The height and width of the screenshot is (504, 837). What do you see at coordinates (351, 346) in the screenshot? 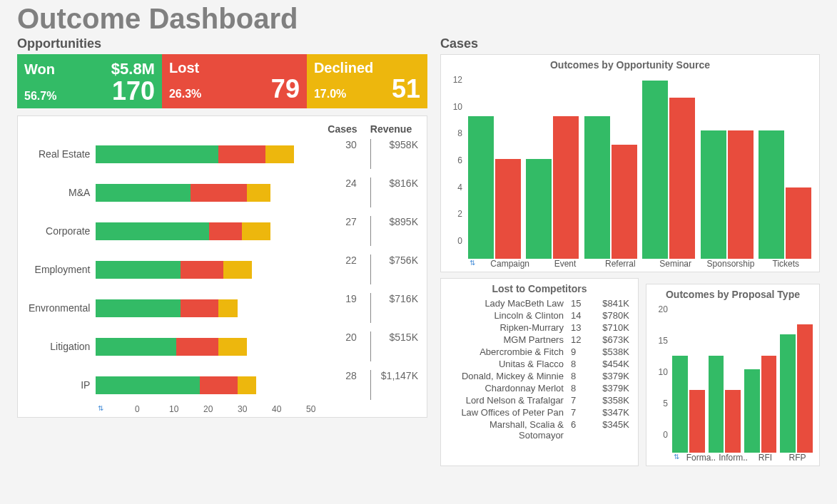
I see `pa-cases-value: 20` at bounding box center [351, 346].